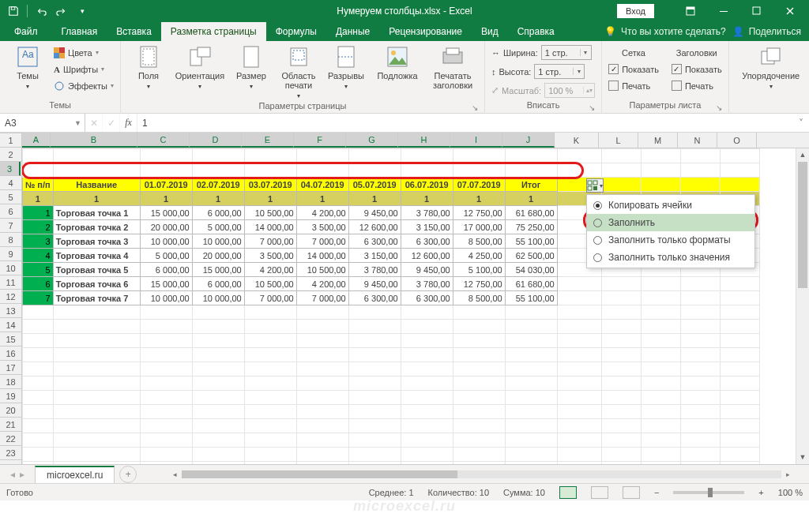 Image resolution: width=809 pixels, height=532 pixels. Describe the element at coordinates (658, 140) in the screenshot. I see `column-header: M` at that location.